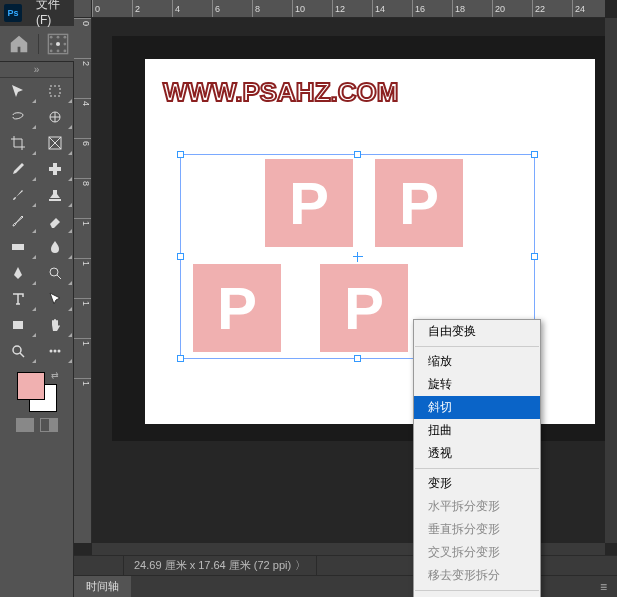  I want to click on stamp-tool, so click(56, 195).